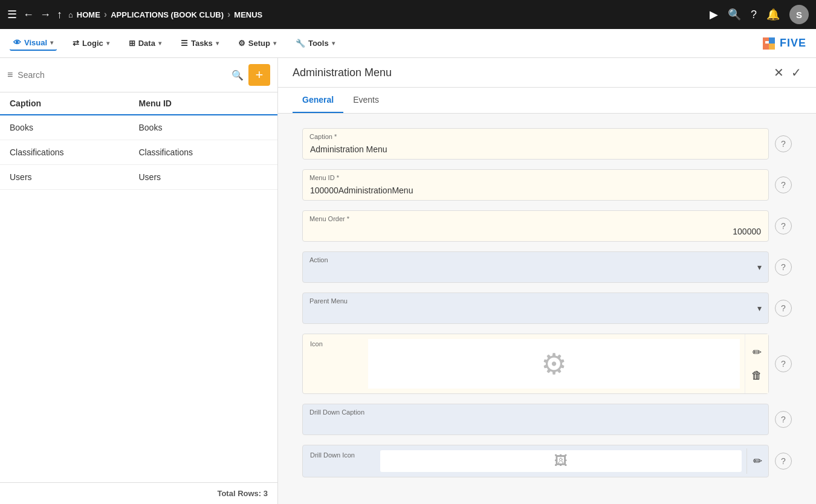  What do you see at coordinates (218, 44) in the screenshot?
I see `tasks-arrow: ▾` at bounding box center [218, 44].